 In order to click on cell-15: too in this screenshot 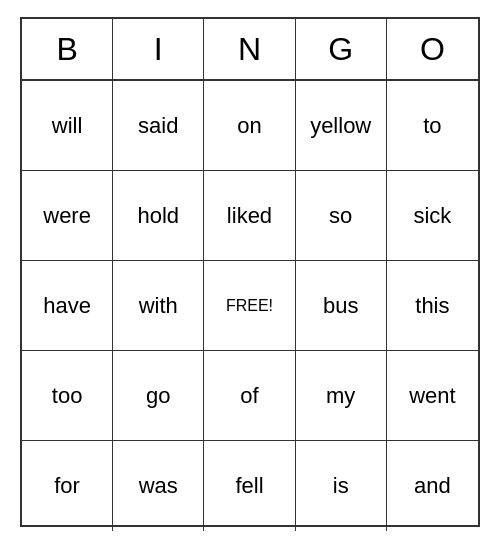, I will do `click(68, 396)`.